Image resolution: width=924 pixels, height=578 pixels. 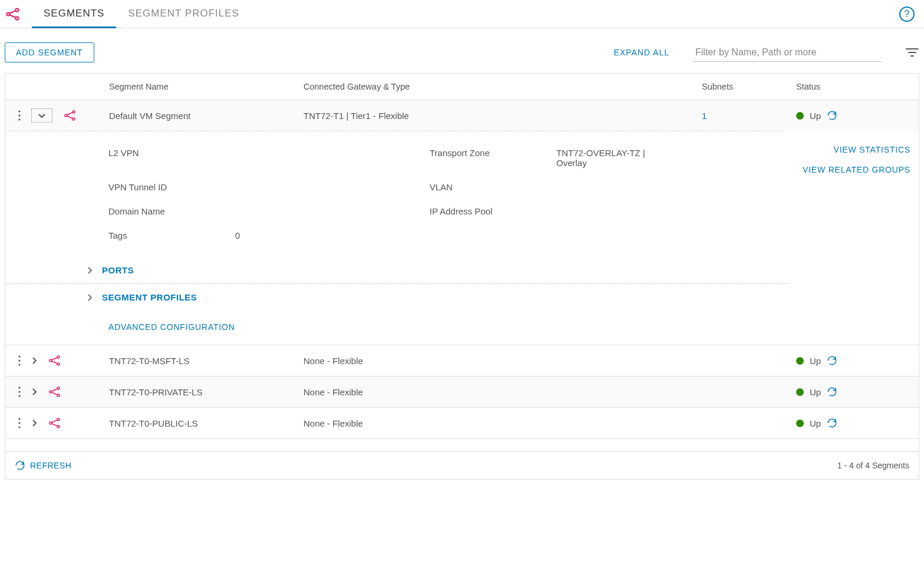 What do you see at coordinates (850, 170) in the screenshot?
I see `view-related-groups-link: VIEW RELATED GROUPS` at bounding box center [850, 170].